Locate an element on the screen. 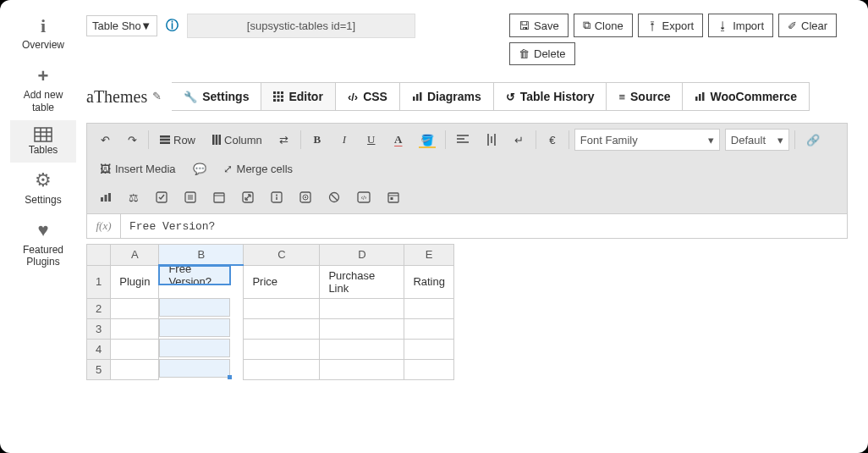 The height and width of the screenshot is (453, 868). delete-button: 🗑Delete is located at coordinates (542, 54).